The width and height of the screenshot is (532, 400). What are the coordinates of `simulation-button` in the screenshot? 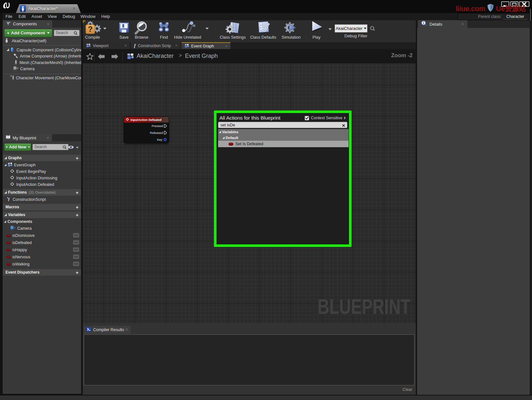 It's located at (291, 28).